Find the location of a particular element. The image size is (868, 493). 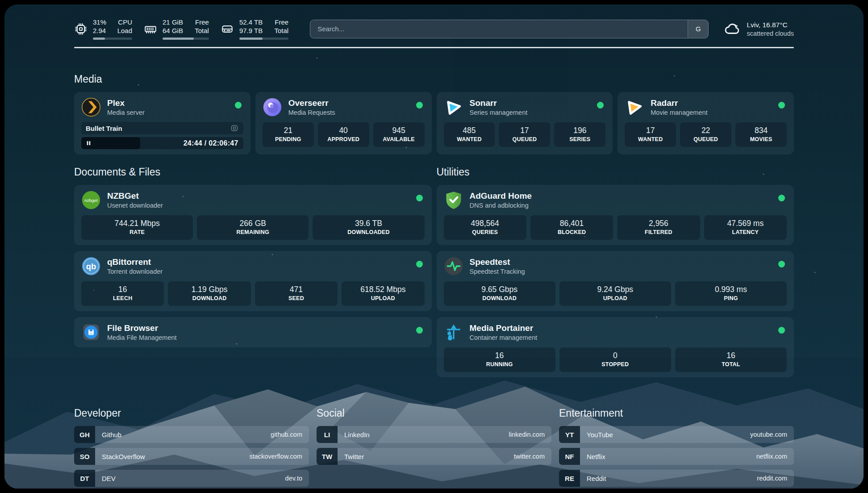

bookmark-youtube: YT YouTubeyoutube.com is located at coordinates (676, 435).